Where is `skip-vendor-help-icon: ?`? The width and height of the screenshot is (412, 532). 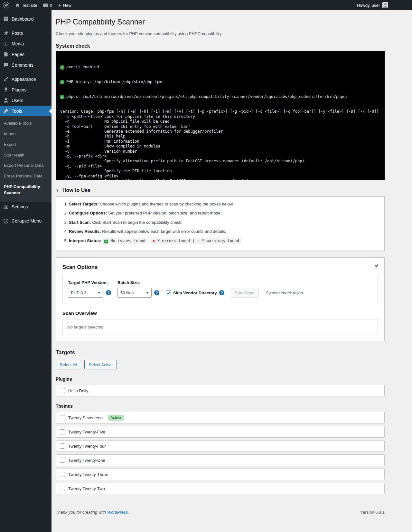
skip-vendor-help-icon: ? is located at coordinates (222, 293).